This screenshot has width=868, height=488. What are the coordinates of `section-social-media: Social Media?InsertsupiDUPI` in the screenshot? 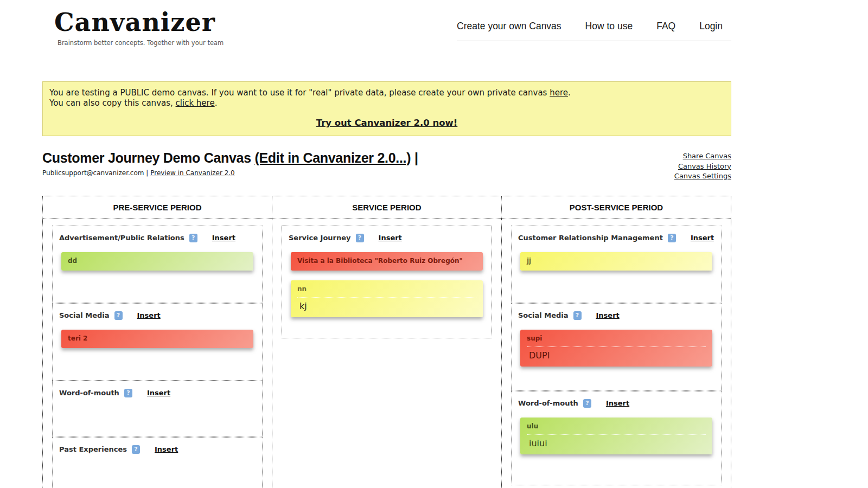 It's located at (616, 347).